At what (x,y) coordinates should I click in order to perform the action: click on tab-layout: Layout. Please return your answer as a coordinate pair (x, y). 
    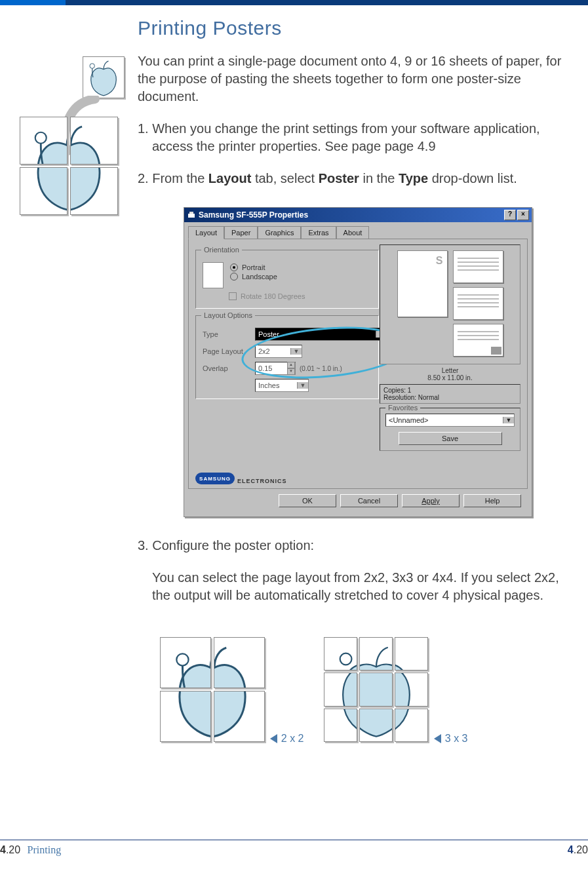
    Looking at the image, I should click on (206, 233).